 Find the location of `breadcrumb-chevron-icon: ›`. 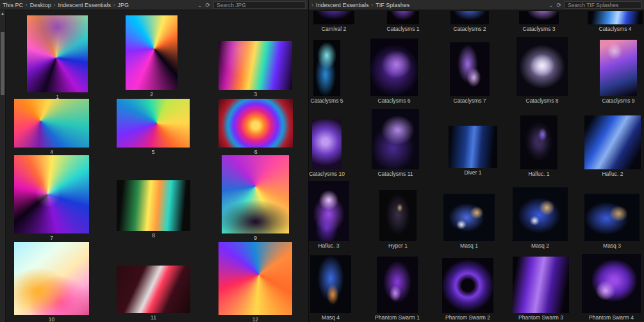

breadcrumb-chevron-icon: › is located at coordinates (313, 5).